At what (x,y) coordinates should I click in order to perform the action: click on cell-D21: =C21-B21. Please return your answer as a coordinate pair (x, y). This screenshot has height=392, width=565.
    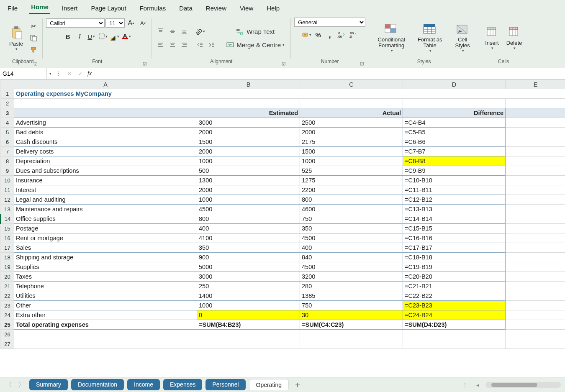
    Looking at the image, I should click on (455, 286).